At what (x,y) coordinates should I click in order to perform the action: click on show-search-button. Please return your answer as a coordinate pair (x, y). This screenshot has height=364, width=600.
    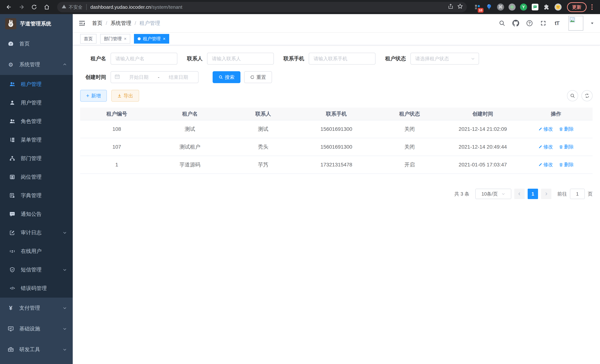
    Looking at the image, I should click on (572, 96).